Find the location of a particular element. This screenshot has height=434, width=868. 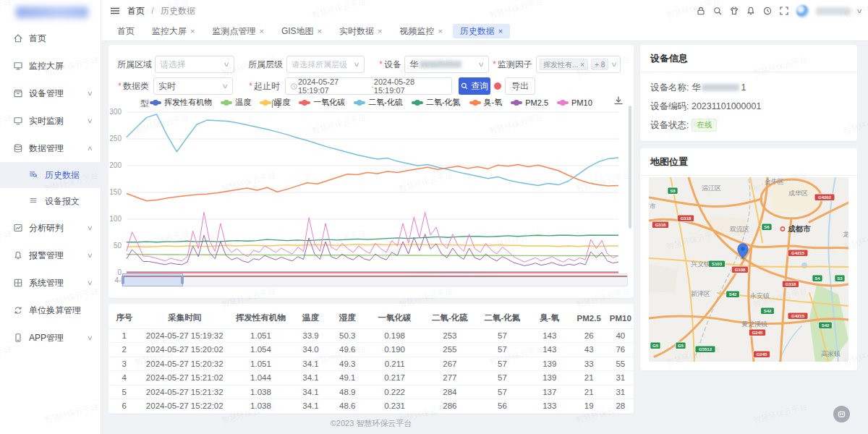

sidebar-item-device: 设备管理∨ is located at coordinates (51, 93).